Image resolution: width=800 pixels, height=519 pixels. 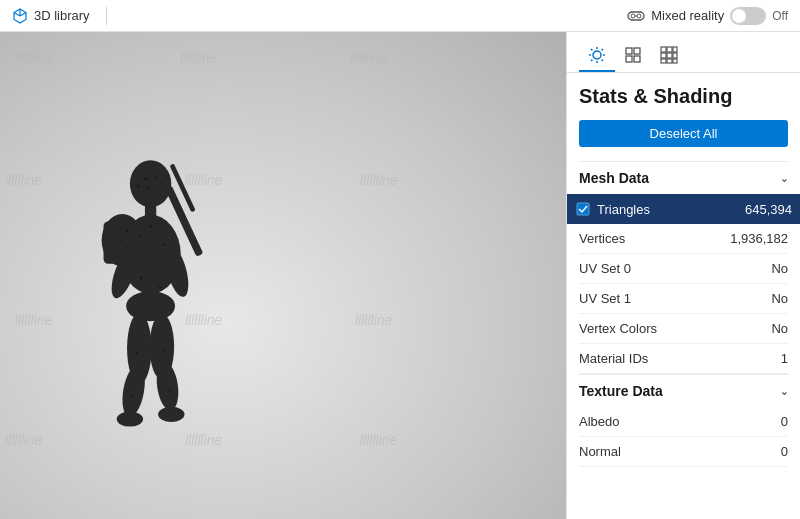 What do you see at coordinates (684, 422) in the screenshot?
I see `table-row: Albedo 0` at bounding box center [684, 422].